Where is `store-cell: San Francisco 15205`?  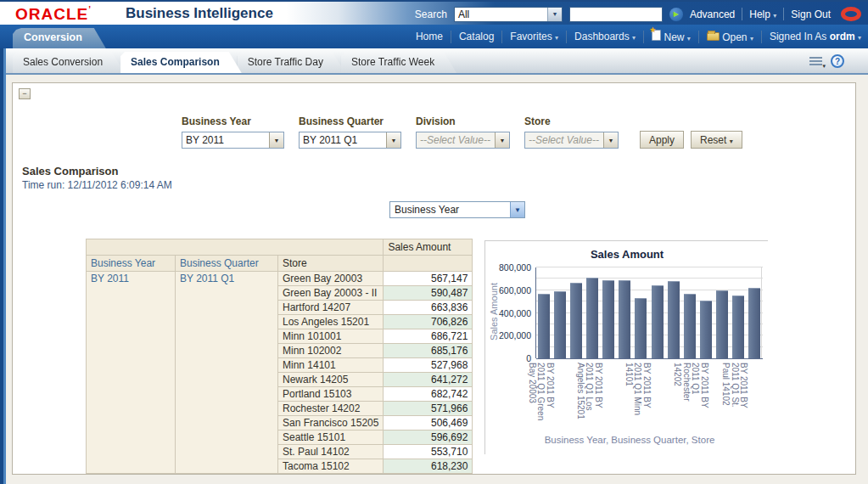
store-cell: San Francisco 15205 is located at coordinates (331, 423).